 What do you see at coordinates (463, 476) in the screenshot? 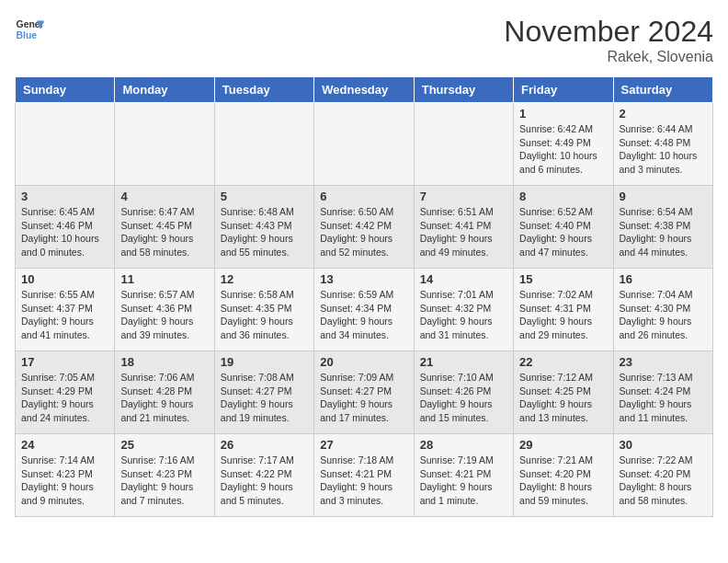
I see `calendar-day-cell: 28Sunrise: 7:19 AM Sunset: 4:21 PM Dayli…` at bounding box center [463, 476].